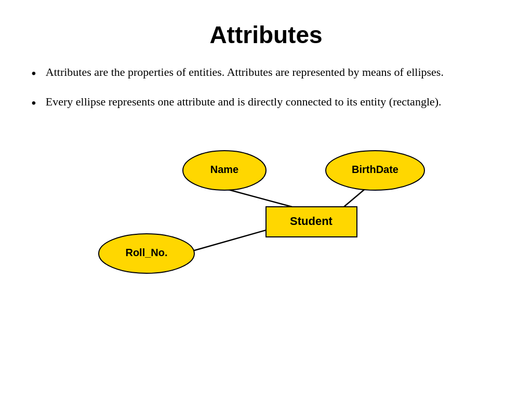 This screenshot has width=532, height=399. I want to click on bullet-item-2: • Every ellipse represents one attribute…, so click(266, 104).